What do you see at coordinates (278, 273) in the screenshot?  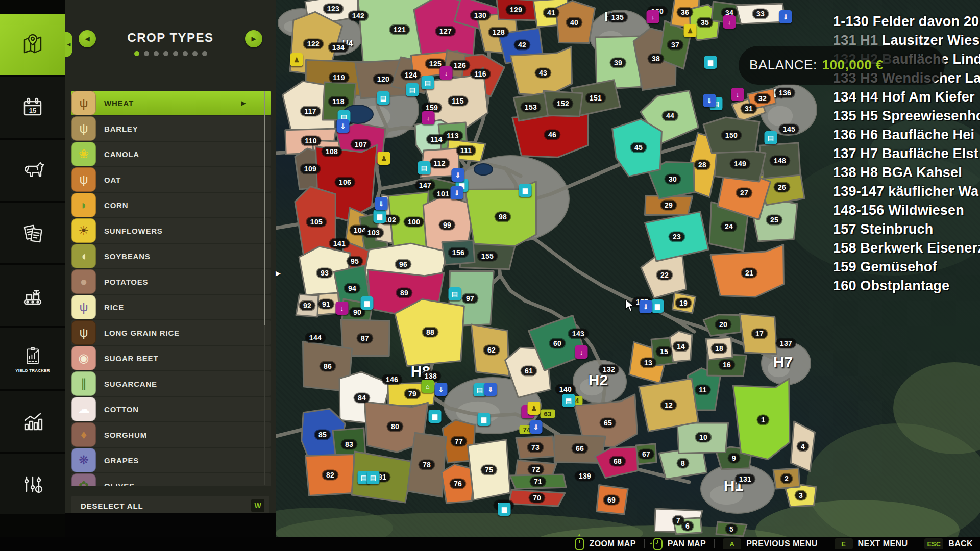 I see `panel-collapse-arrow: ▶` at bounding box center [278, 273].